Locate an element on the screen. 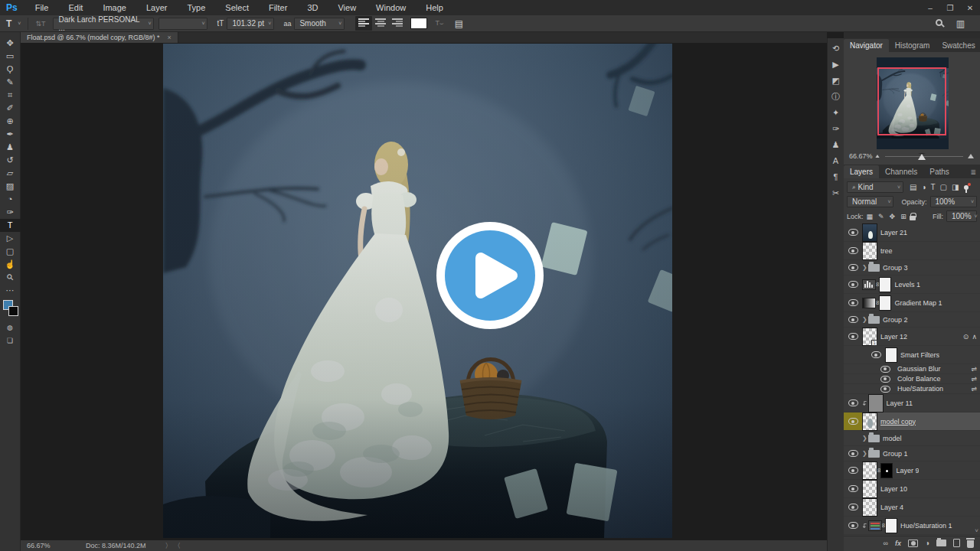  menu-item-image: Image is located at coordinates (115, 8).